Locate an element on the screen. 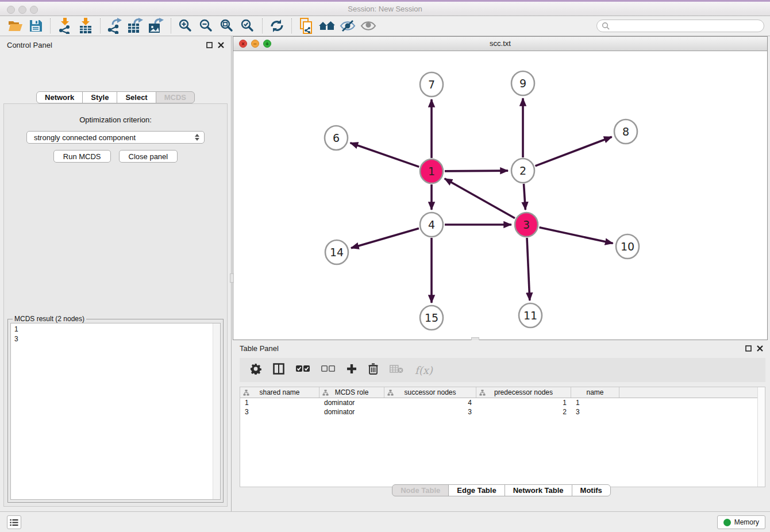 The height and width of the screenshot is (532, 770). zoom-out-icon is located at coordinates (206, 26).